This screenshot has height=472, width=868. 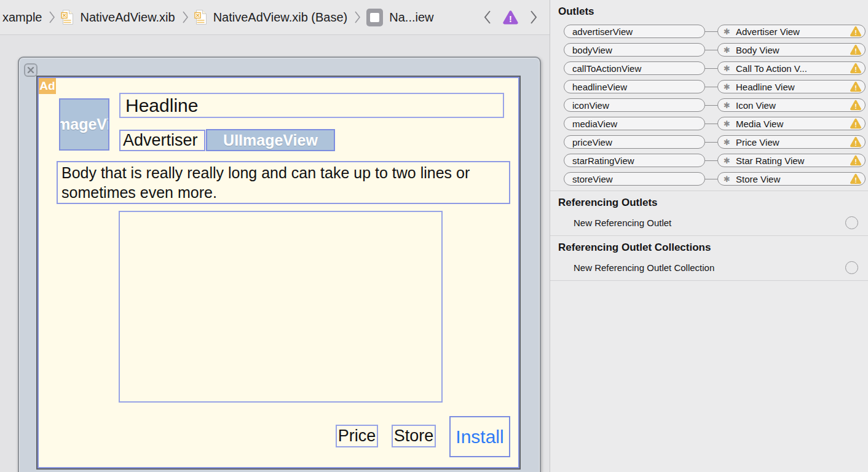 I want to click on outlet-connection-row: advertiserView✱Advertiser View!, so click(x=716, y=31).